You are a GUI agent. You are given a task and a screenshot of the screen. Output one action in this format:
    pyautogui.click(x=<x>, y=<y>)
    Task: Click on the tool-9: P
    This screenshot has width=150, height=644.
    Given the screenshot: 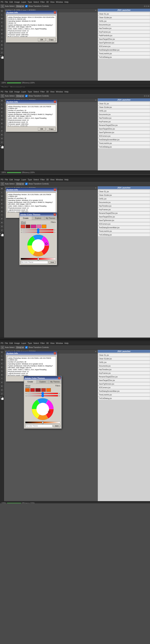 What is the action you would take?
    pyautogui.click(x=2, y=41)
    